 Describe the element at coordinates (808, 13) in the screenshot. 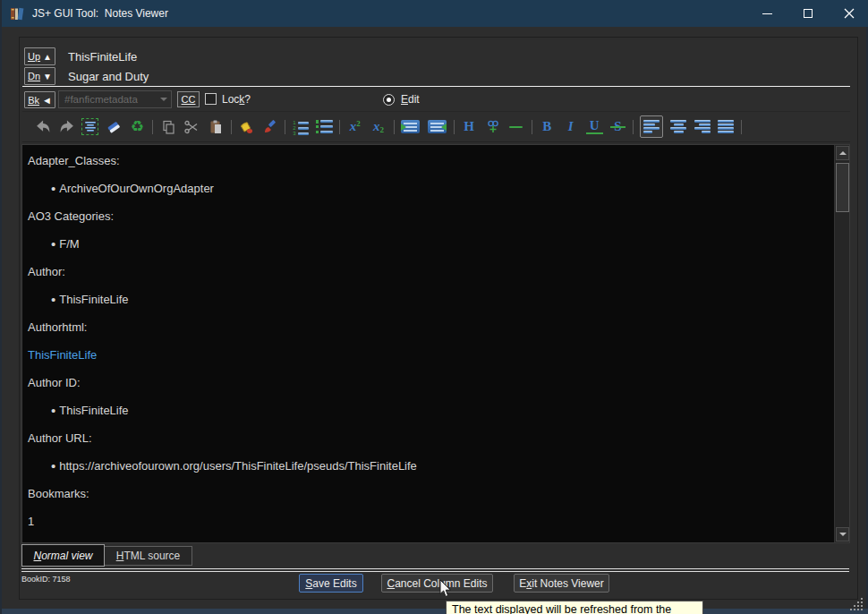

I see `maximize-button` at that location.